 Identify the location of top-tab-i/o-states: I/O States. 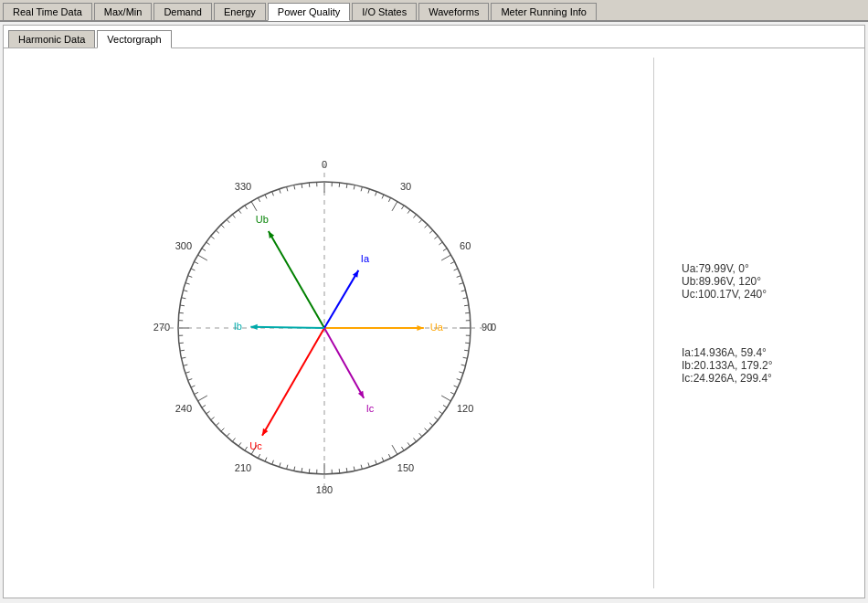
(384, 11).